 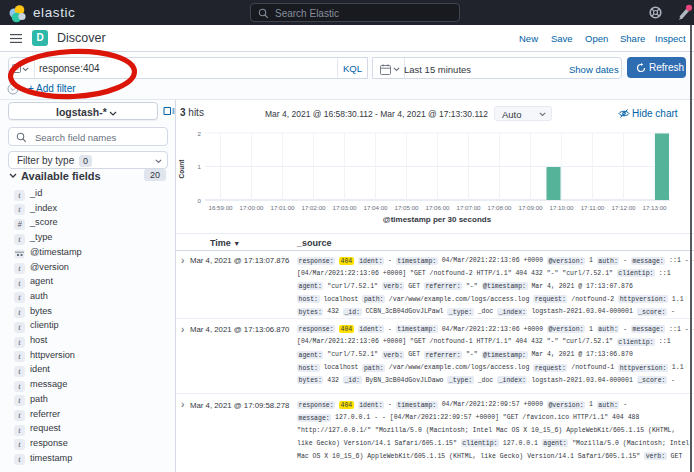 What do you see at coordinates (182, 169) in the screenshot?
I see `svg-text: Count` at bounding box center [182, 169].